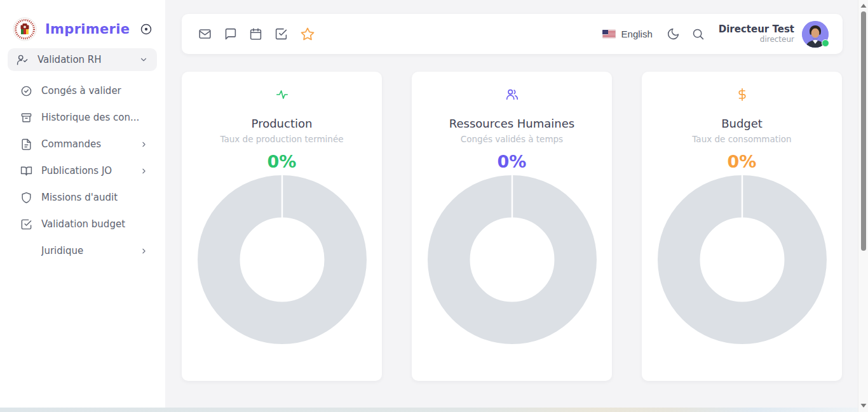  What do you see at coordinates (27, 171) in the screenshot?
I see `book-open-icon` at bounding box center [27, 171].